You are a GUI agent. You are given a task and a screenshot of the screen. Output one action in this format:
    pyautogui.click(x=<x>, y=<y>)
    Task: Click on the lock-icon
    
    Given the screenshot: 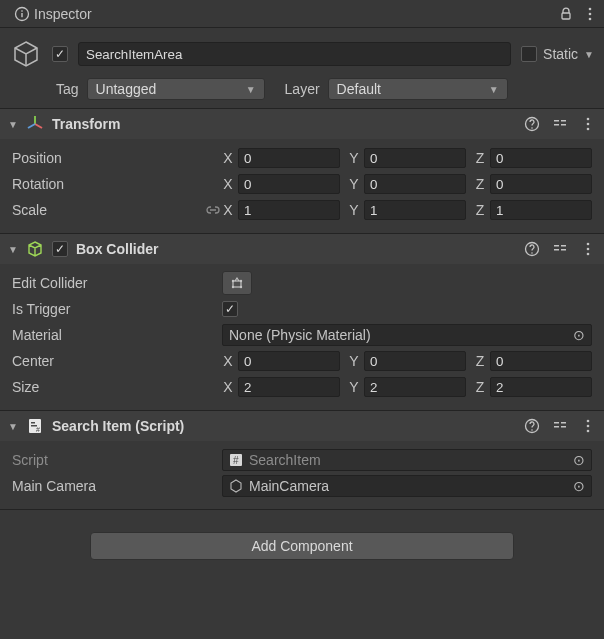 What is the action you would take?
    pyautogui.click(x=566, y=14)
    